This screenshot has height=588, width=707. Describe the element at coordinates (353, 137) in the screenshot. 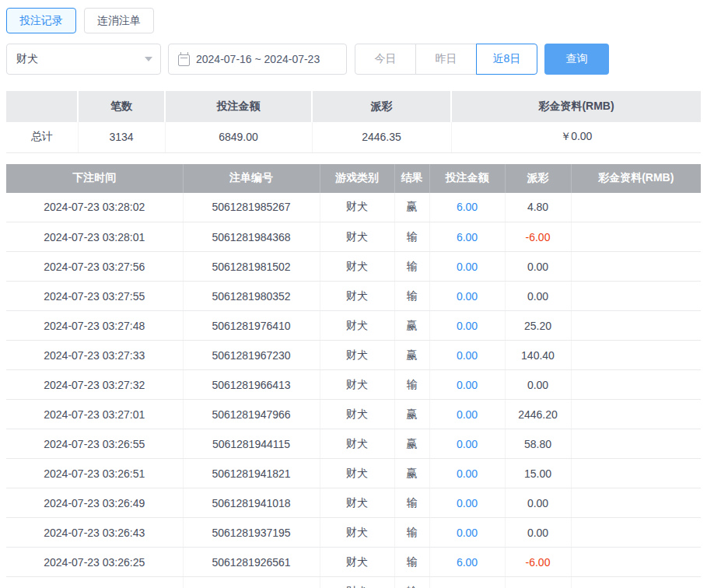

I see `summary-total-row: 总计 3134 6849.00 2446.35 ￥0.00` at that location.